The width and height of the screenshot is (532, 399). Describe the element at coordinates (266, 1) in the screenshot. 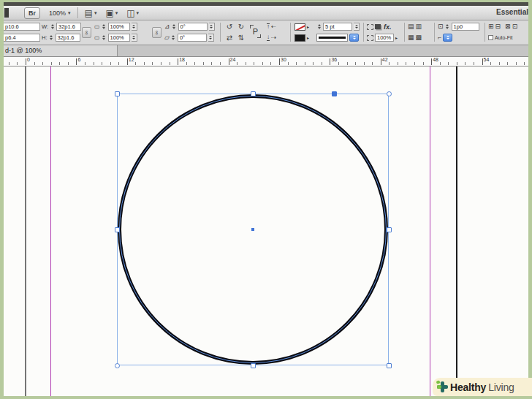

I see `frame-border-top` at that location.